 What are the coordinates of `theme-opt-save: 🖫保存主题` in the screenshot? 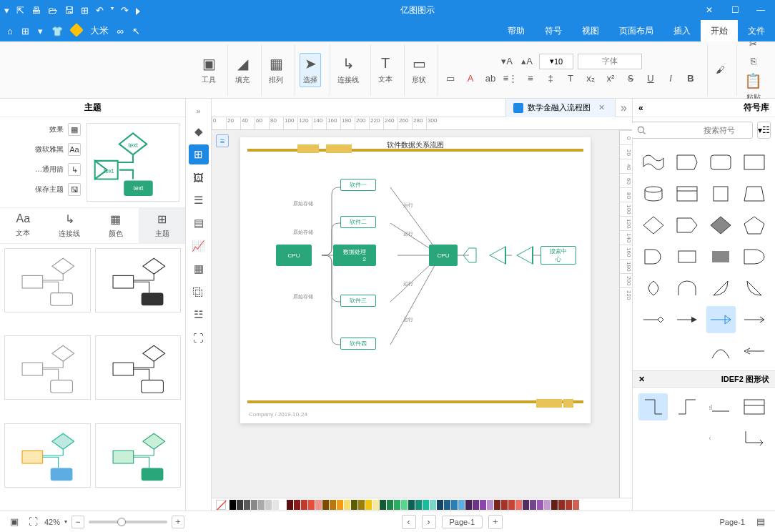 It's located at (43, 189).